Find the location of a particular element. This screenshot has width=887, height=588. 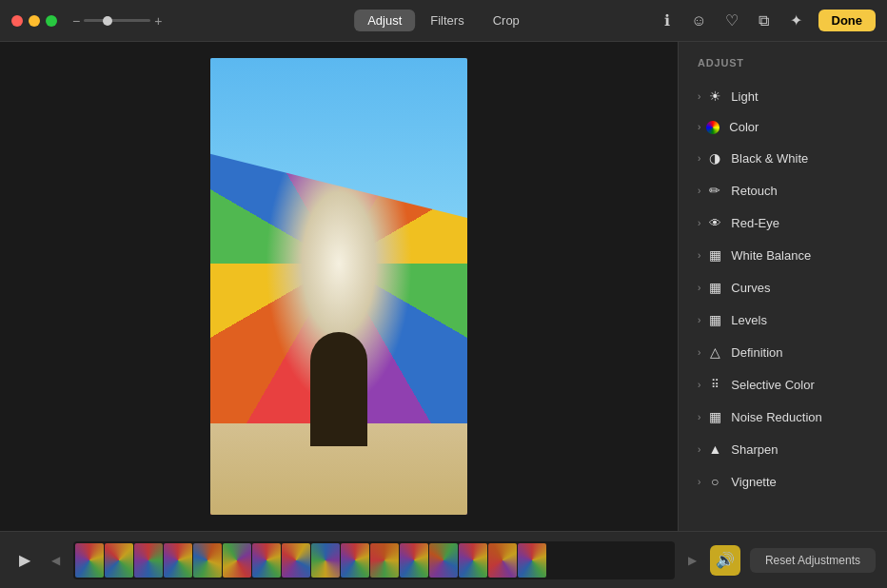

whitebalance-label: White Balance is located at coordinates (771, 255).